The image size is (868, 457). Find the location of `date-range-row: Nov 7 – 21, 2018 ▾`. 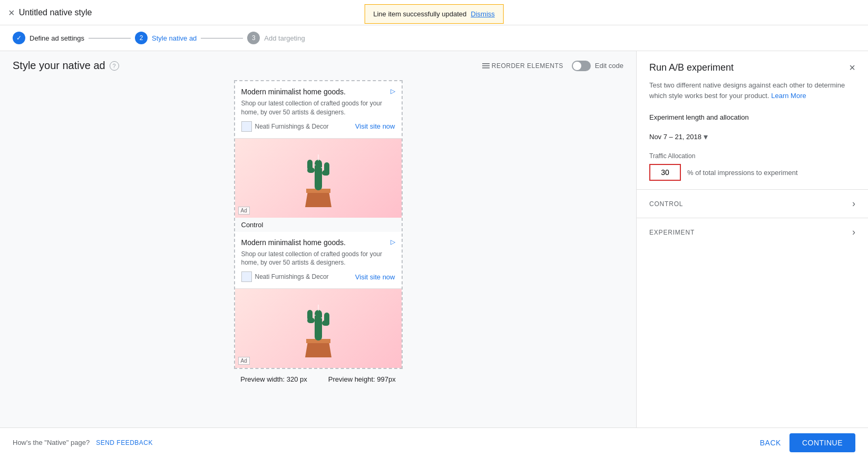

date-range-row: Nov 7 – 21, 2018 ▾ is located at coordinates (753, 137).